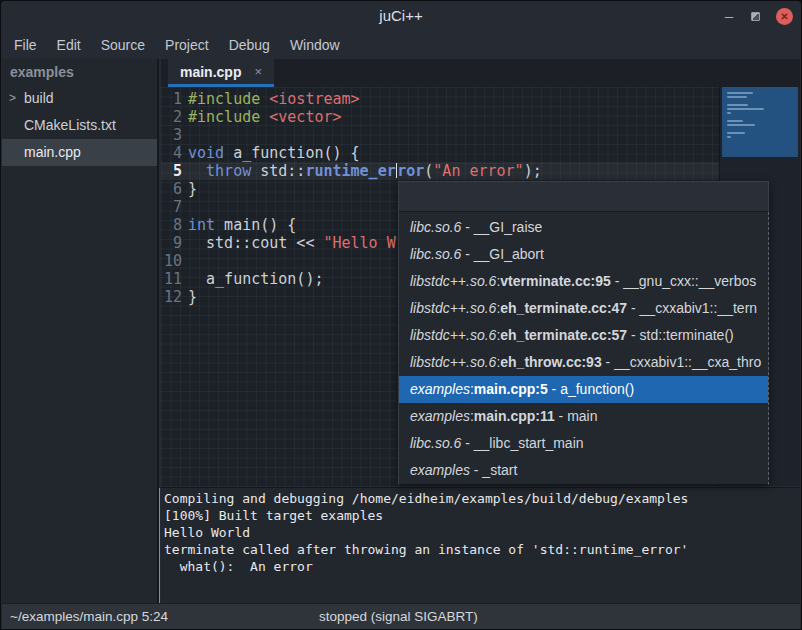 This screenshot has height=630, width=802. What do you see at coordinates (584, 390) in the screenshot?
I see `backtrace-item: examples:main.cpp:5 - a_function()` at bounding box center [584, 390].